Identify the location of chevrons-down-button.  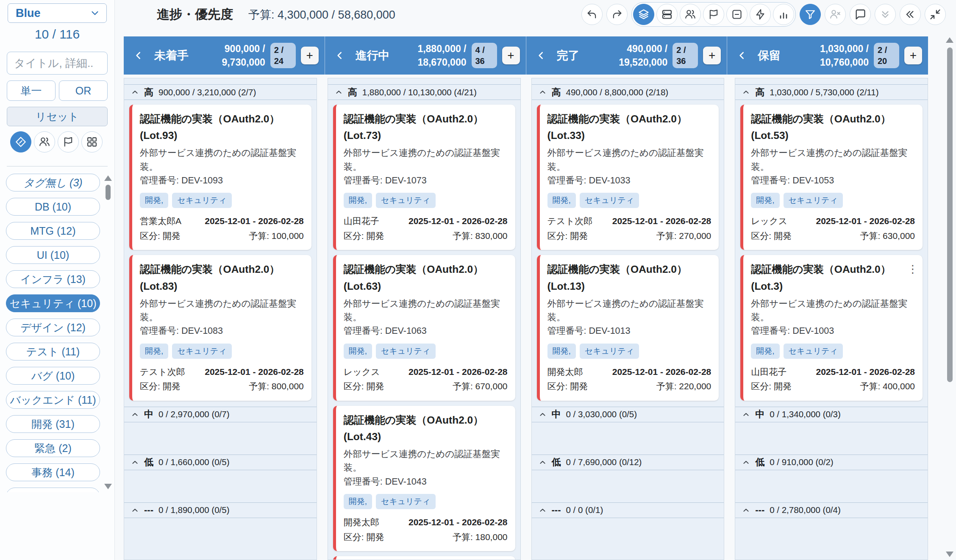
(885, 14).